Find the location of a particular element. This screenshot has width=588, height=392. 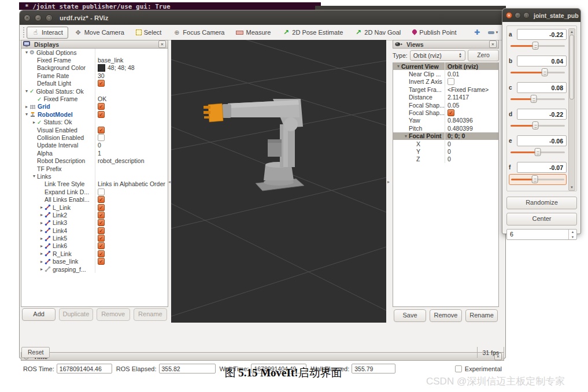

tree-row-focal-shap: Focal Shap...0.05 is located at coordinates (446, 105).